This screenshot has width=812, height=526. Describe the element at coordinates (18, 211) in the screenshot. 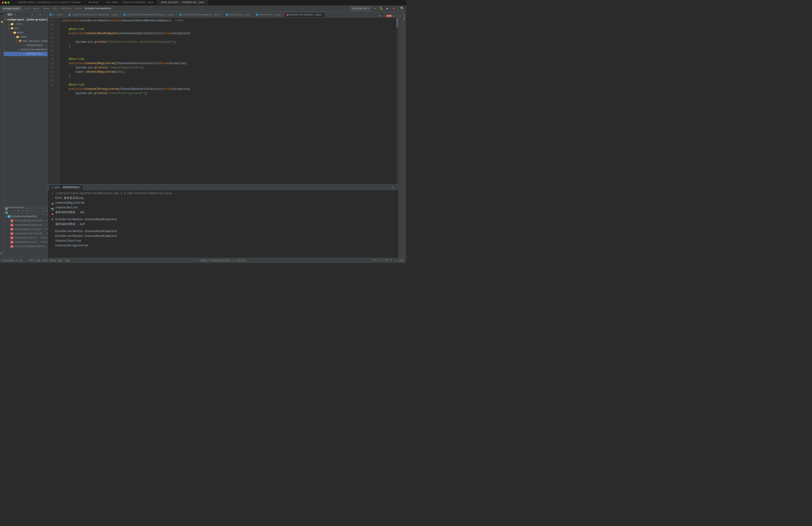

I see `struct-action-3: f` at that location.